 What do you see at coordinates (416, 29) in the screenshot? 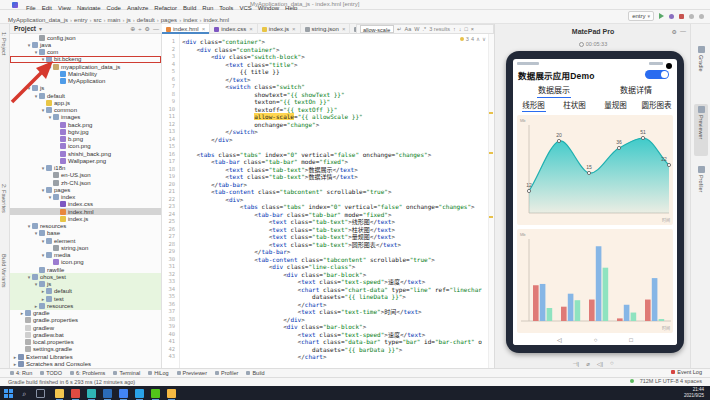
I see `whole-words-icon: W` at bounding box center [416, 29].